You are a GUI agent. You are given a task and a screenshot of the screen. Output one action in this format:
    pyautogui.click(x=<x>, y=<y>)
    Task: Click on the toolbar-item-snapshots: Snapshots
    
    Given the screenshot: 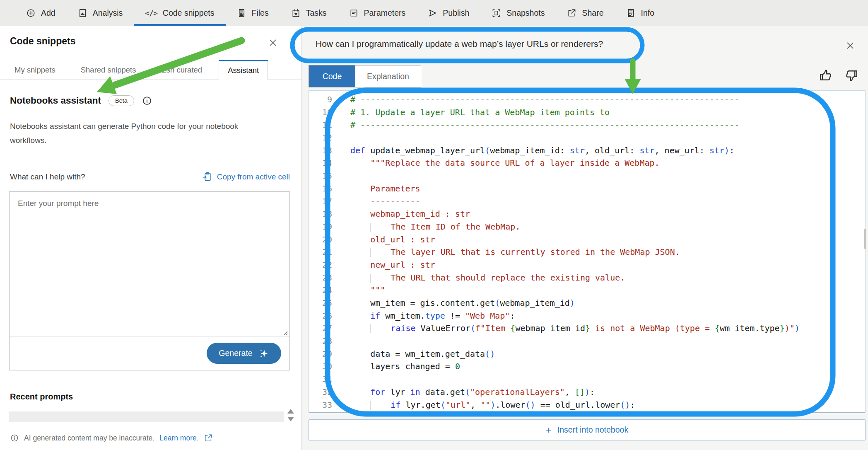 What is the action you would take?
    pyautogui.click(x=518, y=13)
    